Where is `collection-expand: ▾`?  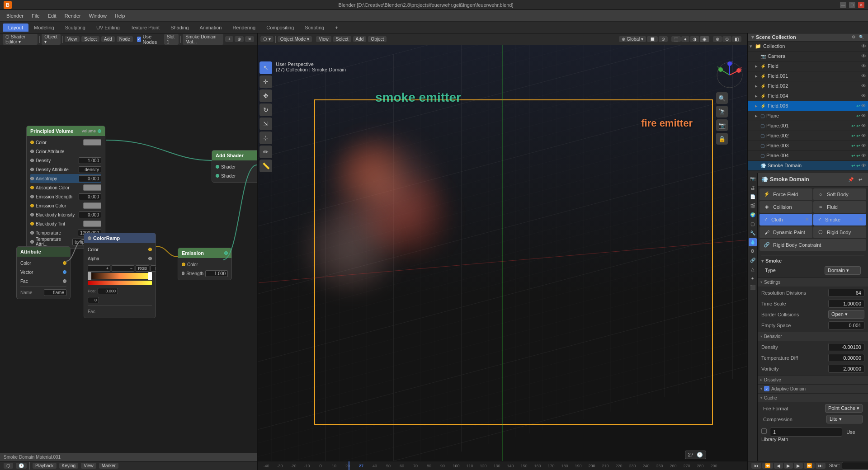
collection-expand: ▾ is located at coordinates (752, 46).